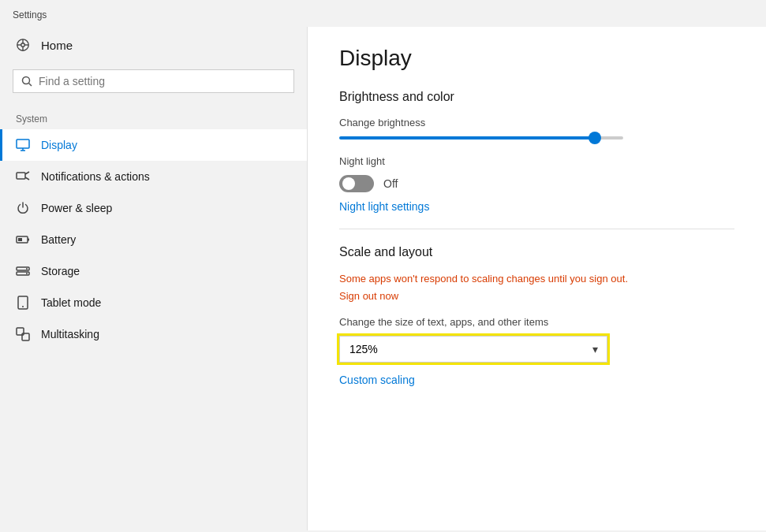 The image size is (766, 532). What do you see at coordinates (23, 177) in the screenshot?
I see `notifications-icon` at bounding box center [23, 177].